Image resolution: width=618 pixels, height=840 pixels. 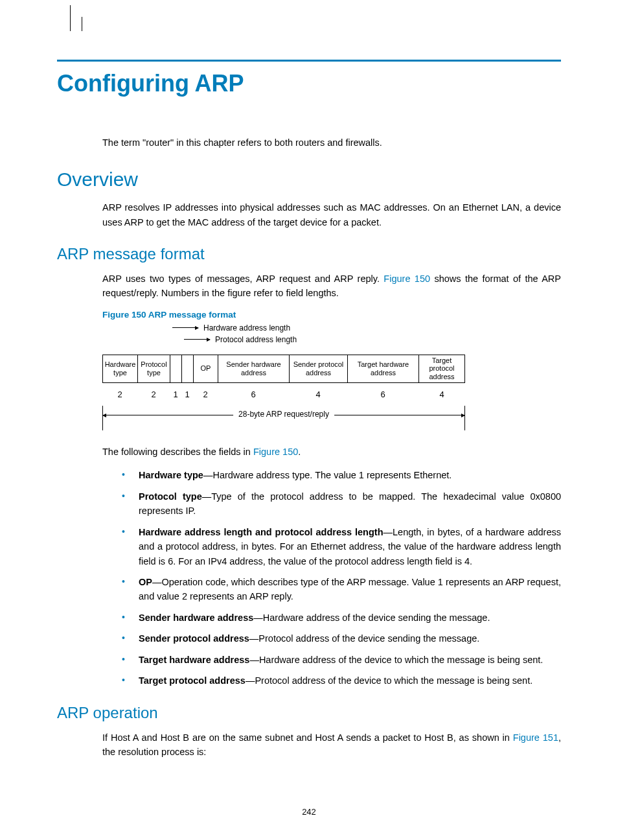 I want to click on term: Target protocol address, so click(x=192, y=681).